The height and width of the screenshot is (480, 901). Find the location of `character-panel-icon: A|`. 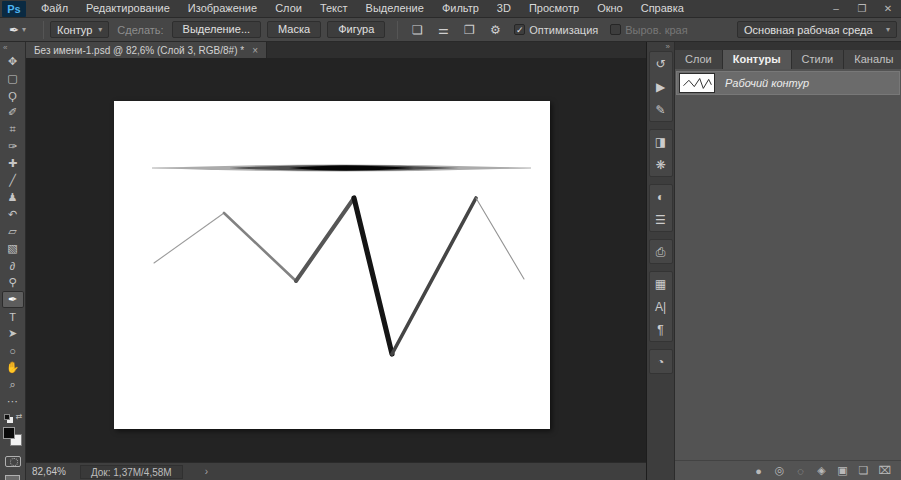

character-panel-icon: A| is located at coordinates (661, 306).